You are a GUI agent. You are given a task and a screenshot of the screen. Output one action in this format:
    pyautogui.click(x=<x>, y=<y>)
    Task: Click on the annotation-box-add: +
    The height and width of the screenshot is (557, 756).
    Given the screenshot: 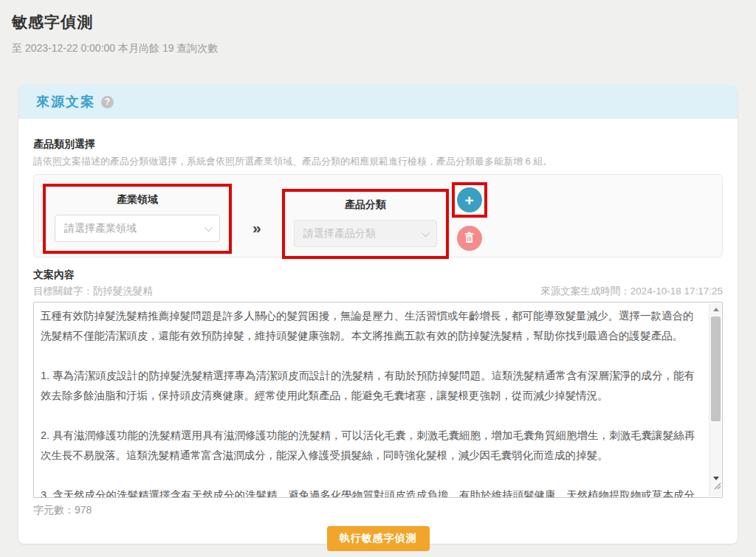 What is the action you would take?
    pyautogui.click(x=470, y=200)
    